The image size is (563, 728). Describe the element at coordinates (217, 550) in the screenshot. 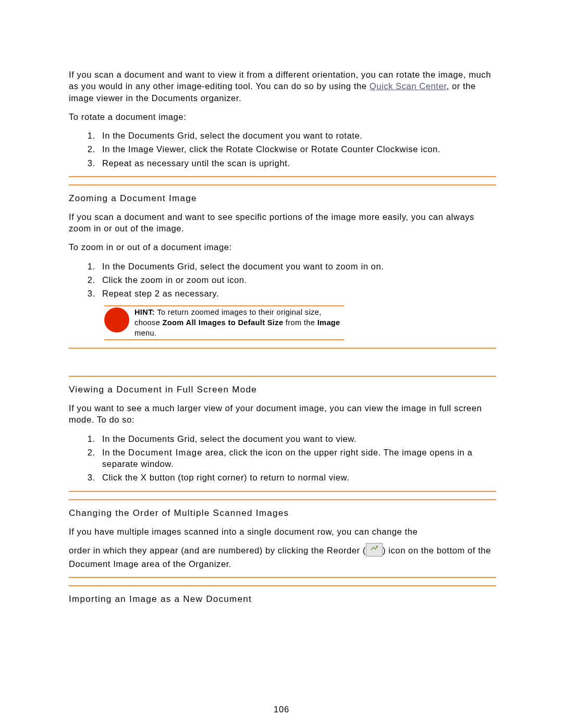

I see `reorder-p2-a: order in which they appear (and are numb…` at that location.